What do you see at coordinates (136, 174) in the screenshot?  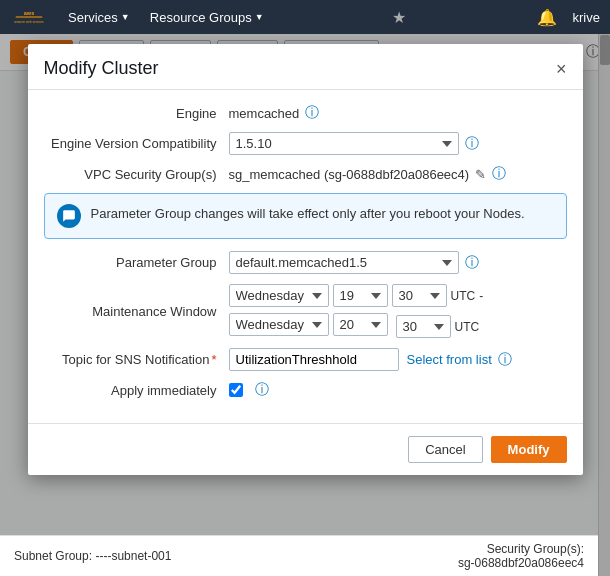 I see `vpc-security-label: VPC Security Group(s)` at bounding box center [136, 174].